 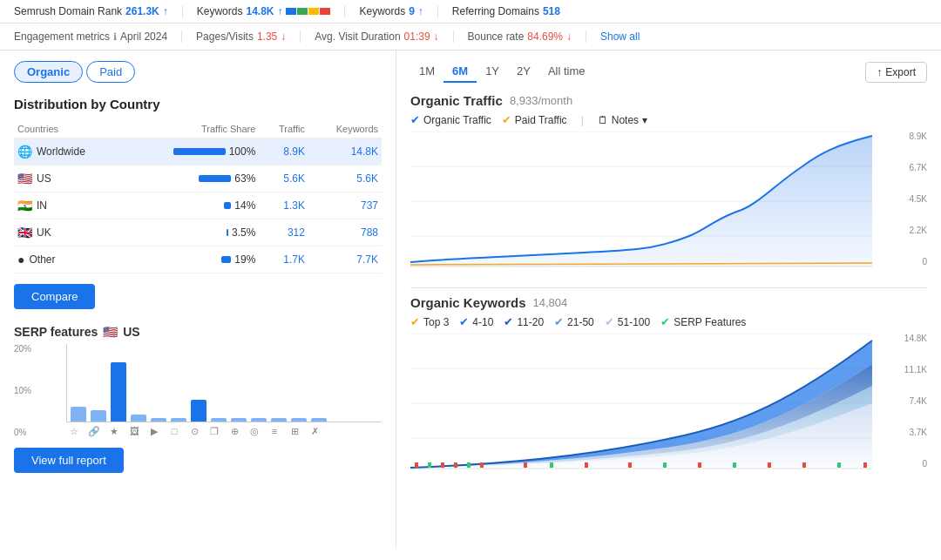 I want to click on legend-paid: ✔ Paid Traffic, so click(x=535, y=120).